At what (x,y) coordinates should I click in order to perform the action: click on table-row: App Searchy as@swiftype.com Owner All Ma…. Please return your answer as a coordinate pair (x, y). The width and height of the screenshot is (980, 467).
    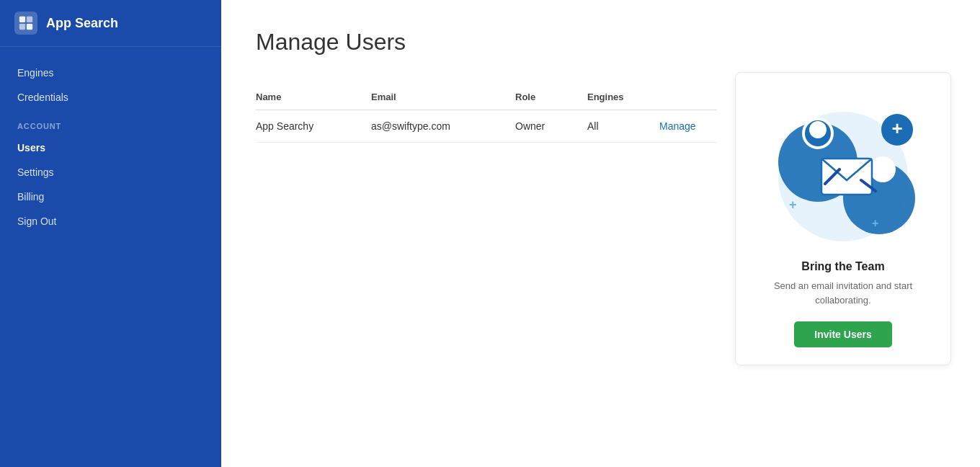
    Looking at the image, I should click on (486, 127).